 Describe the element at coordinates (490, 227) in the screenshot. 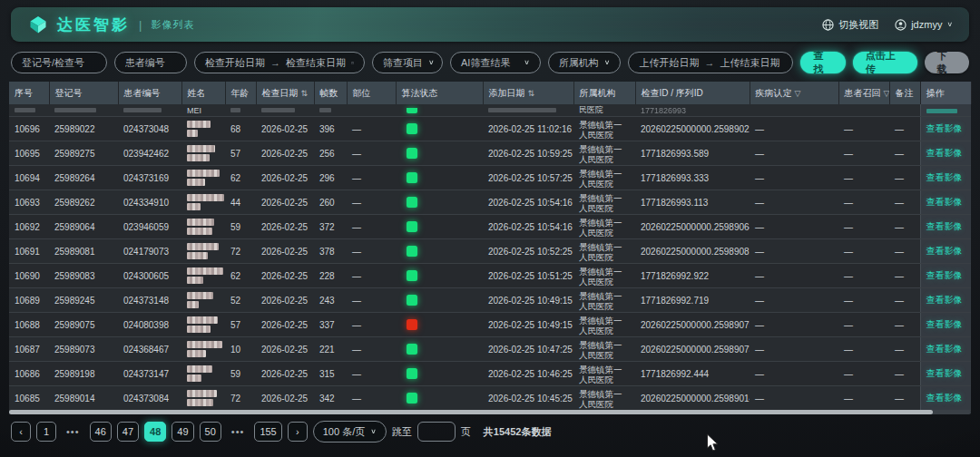

I see `table-row: 10692 25989064 023946059 59 2026-02-25 3…` at that location.